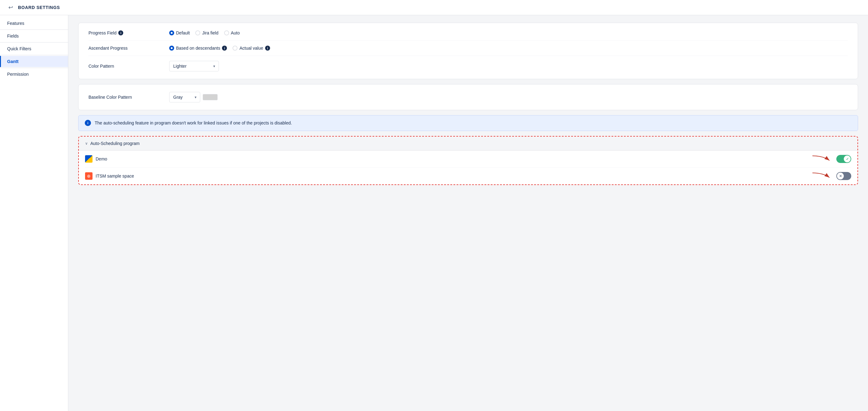 The image size is (868, 411). Describe the element at coordinates (226, 33) in the screenshot. I see `radio-auto` at that location.